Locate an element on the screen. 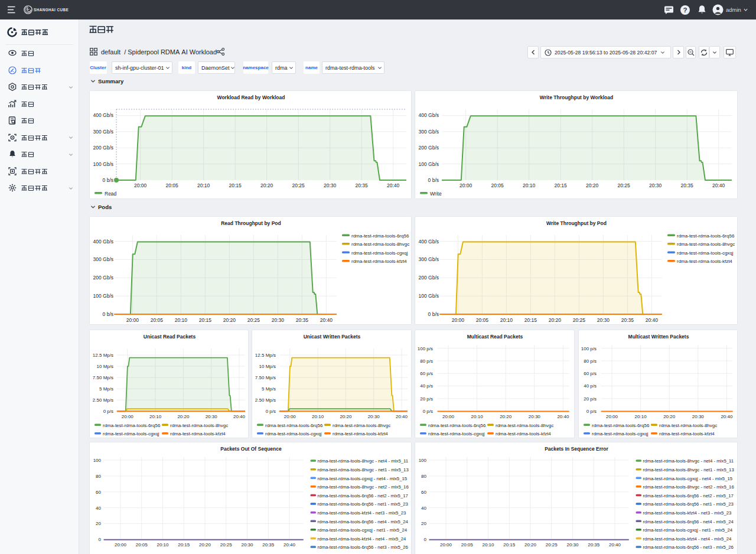 This screenshot has height=554, width=756. svg-text: 0 is located at coordinates (100, 540).